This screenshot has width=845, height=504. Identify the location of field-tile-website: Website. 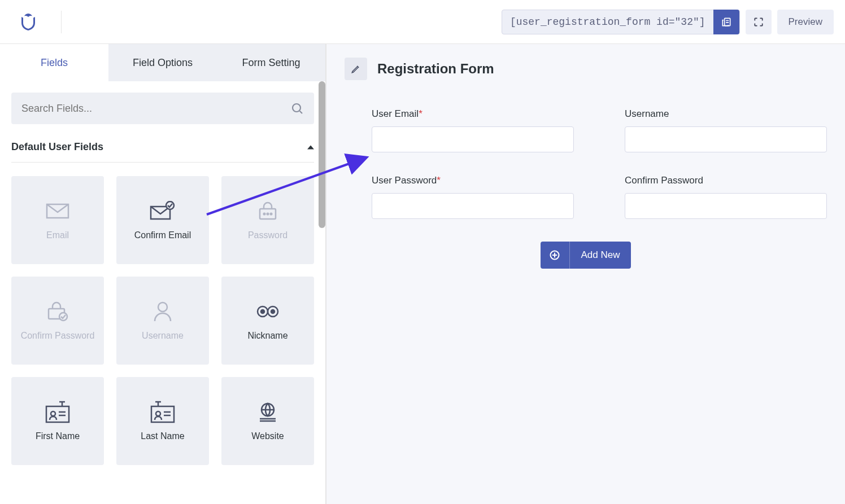
(268, 421).